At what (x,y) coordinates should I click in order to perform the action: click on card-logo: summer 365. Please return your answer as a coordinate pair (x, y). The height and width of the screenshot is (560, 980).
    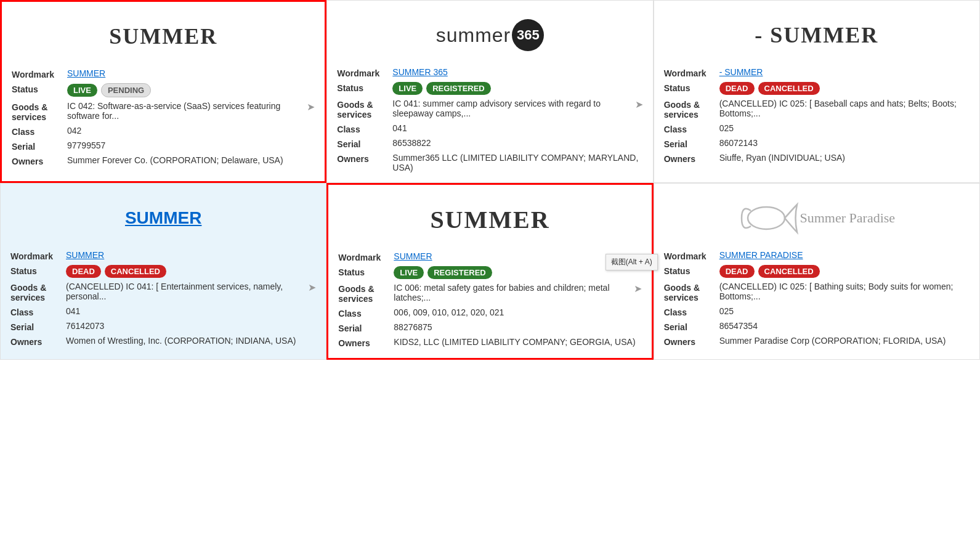
    Looking at the image, I should click on (490, 35).